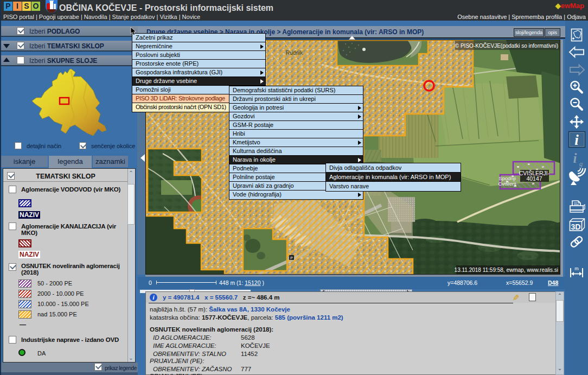 This screenshot has width=588, height=375. Describe the element at coordinates (581, 164) in the screenshot. I see `svg-text: g` at that location.